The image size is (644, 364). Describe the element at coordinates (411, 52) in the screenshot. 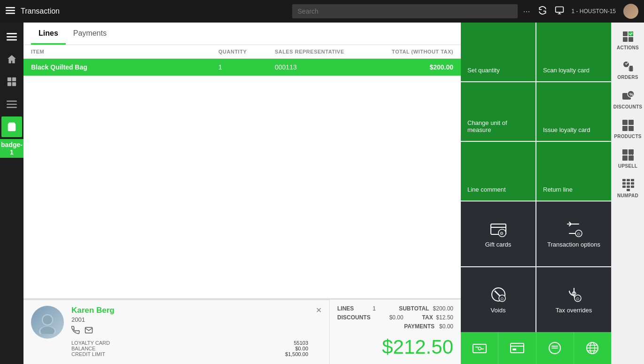

I see `col-total: TOTAL (WITHOUT TAX)` at that location.